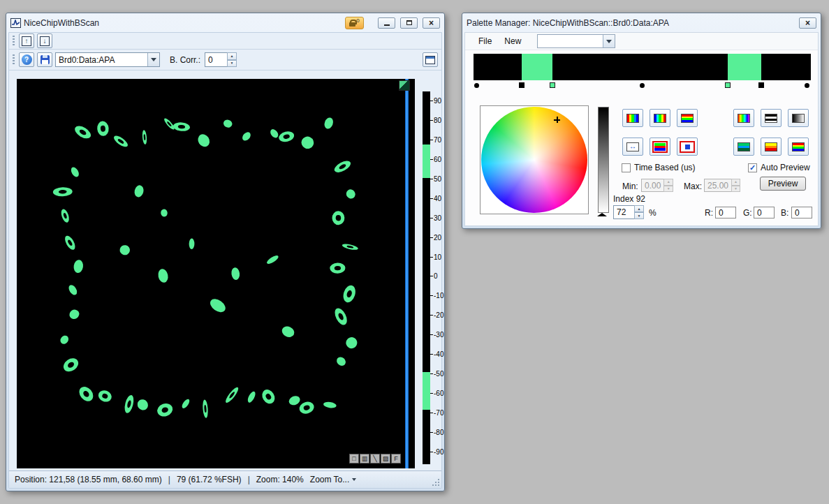 Image resolution: width=829 pixels, height=504 pixels. I want to click on green-label: G:, so click(747, 213).